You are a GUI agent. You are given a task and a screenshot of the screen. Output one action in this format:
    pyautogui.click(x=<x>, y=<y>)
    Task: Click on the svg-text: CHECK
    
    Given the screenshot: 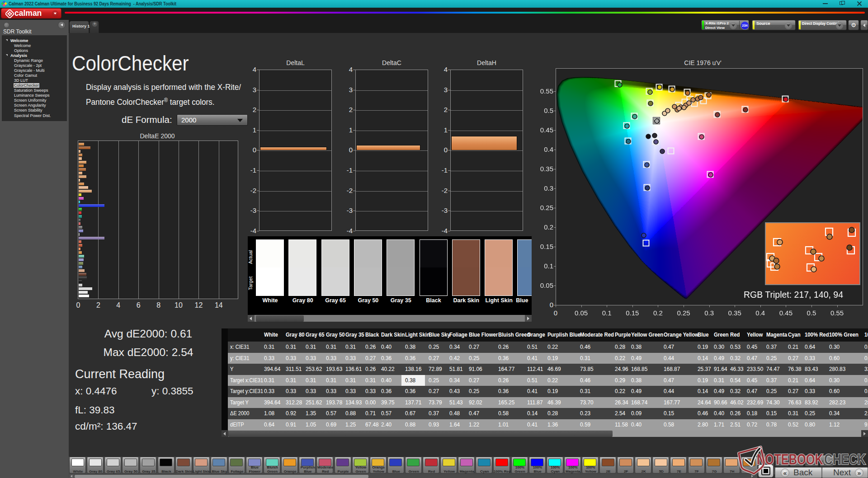 What is the action you would take?
    pyautogui.click(x=845, y=459)
    